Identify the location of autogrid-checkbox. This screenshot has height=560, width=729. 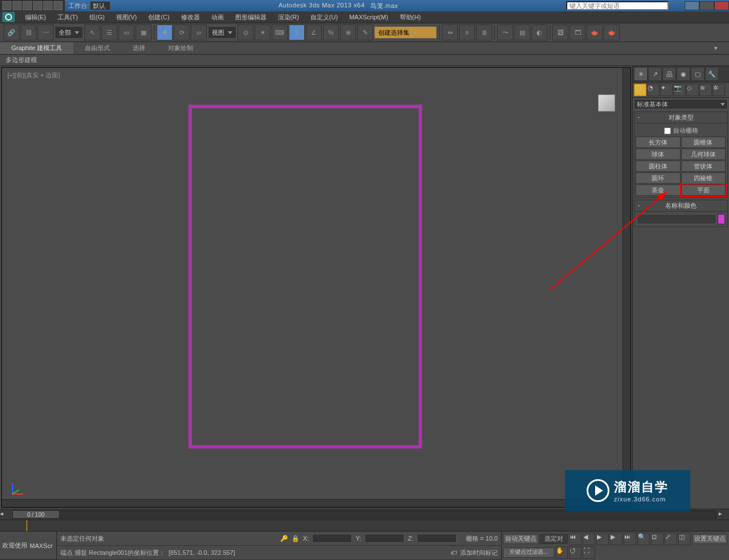
(667, 131).